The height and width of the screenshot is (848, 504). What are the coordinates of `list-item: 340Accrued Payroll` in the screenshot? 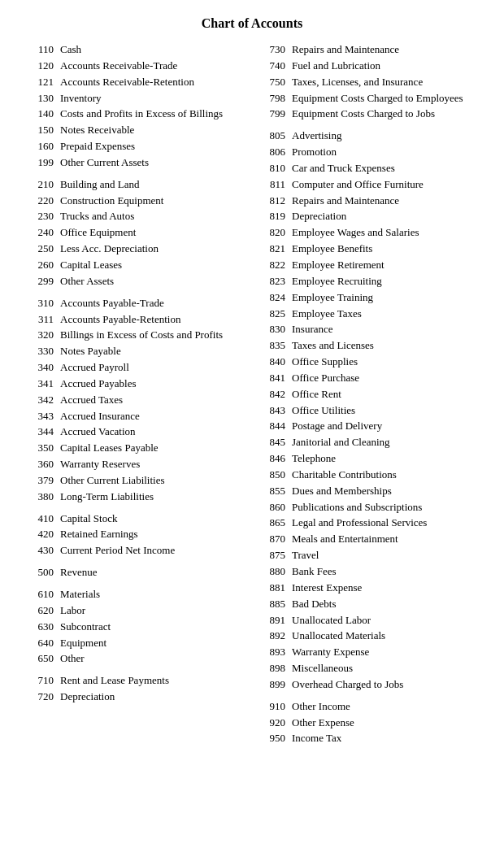 It's located at (137, 367).